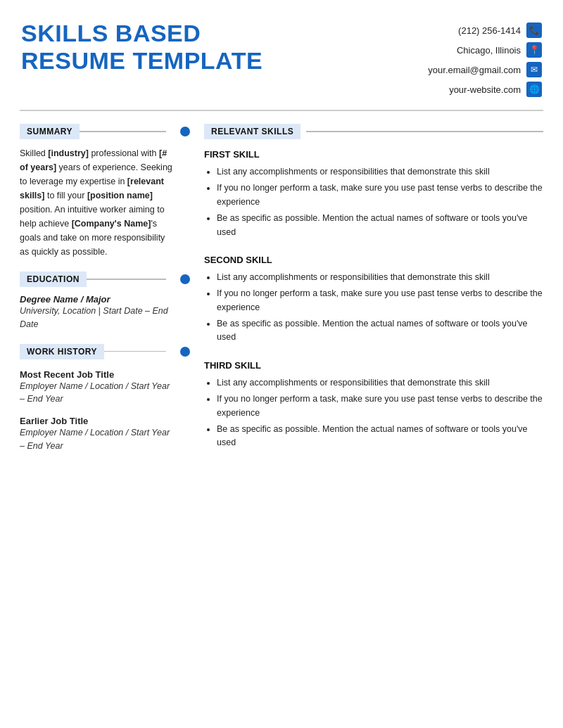 The width and height of the screenshot is (563, 728). Describe the element at coordinates (374, 132) in the screenshot. I see `relevant-skills-header: RELEVANT SKILLS` at that location.